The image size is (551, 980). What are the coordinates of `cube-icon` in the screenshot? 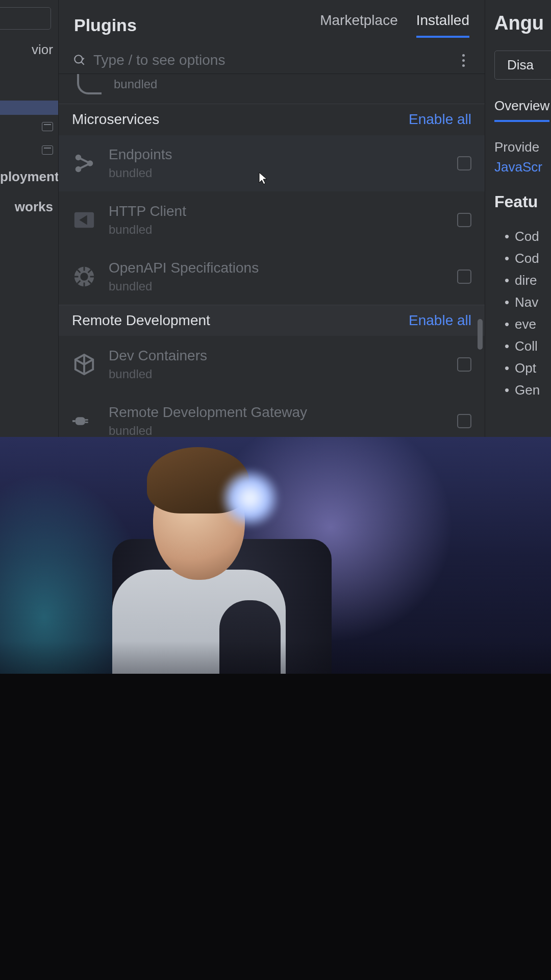 It's located at (84, 364).